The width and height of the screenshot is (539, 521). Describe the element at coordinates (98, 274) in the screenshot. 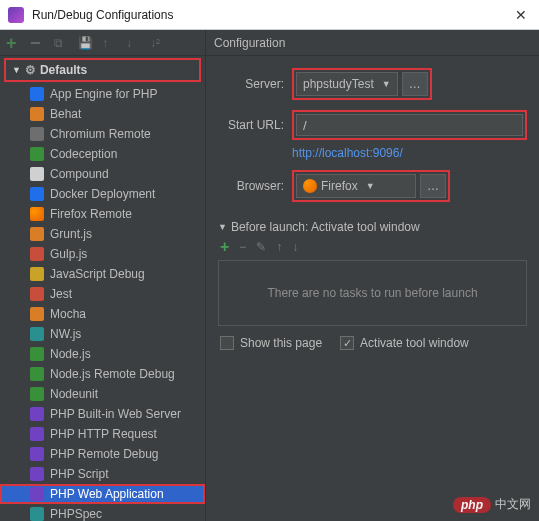

I see `tree-item-label: JavaScript Debug` at that location.